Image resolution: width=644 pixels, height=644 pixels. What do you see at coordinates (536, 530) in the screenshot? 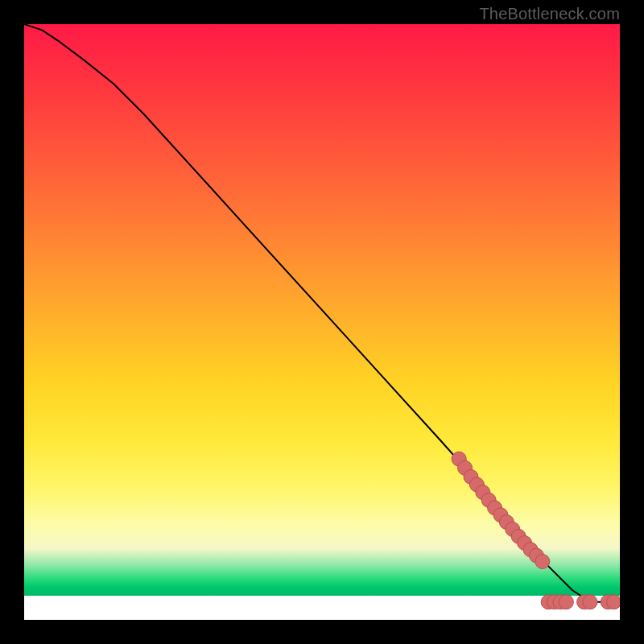
I see `data-points` at bounding box center [536, 530].